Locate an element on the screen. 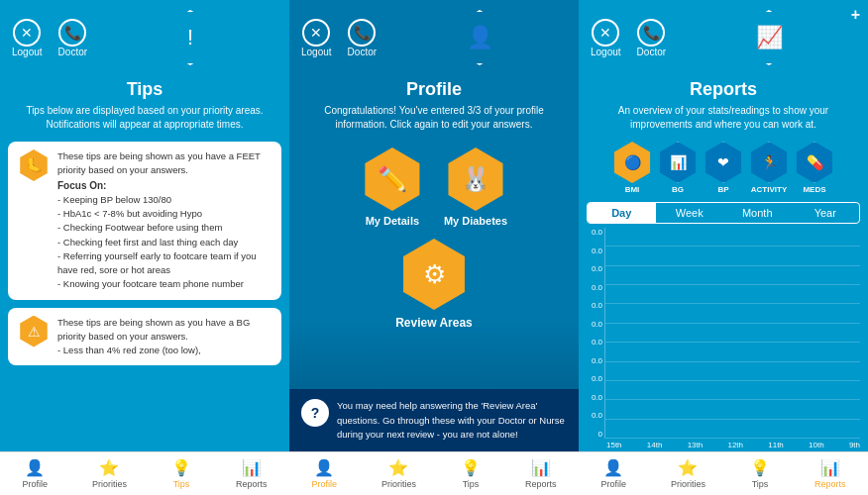  y-label: 0 is located at coordinates (595, 434).